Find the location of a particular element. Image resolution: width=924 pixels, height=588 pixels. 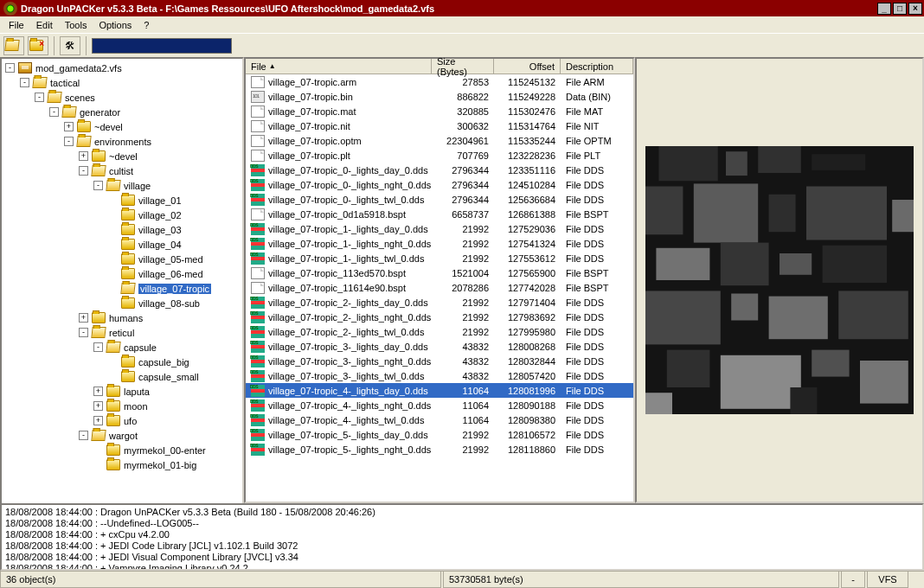

tree-node: +laputa is located at coordinates (122, 391).